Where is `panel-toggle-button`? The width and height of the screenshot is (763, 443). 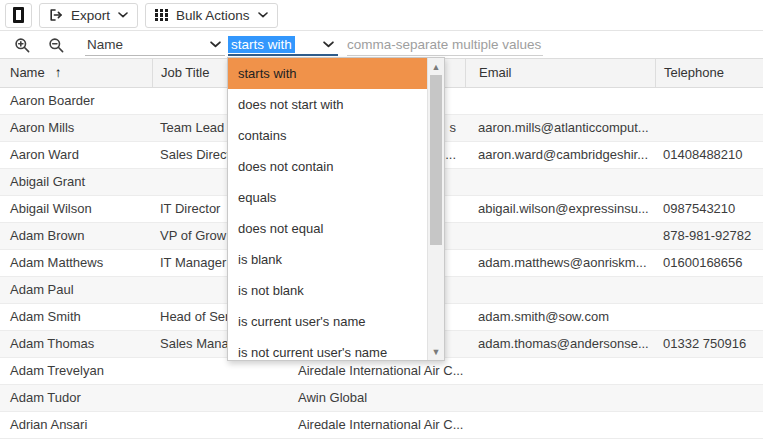 panel-toggle-button is located at coordinates (18, 16).